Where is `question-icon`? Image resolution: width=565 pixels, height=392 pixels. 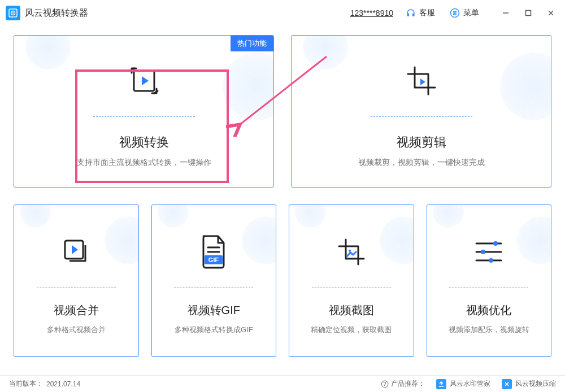 question-icon is located at coordinates (385, 384).